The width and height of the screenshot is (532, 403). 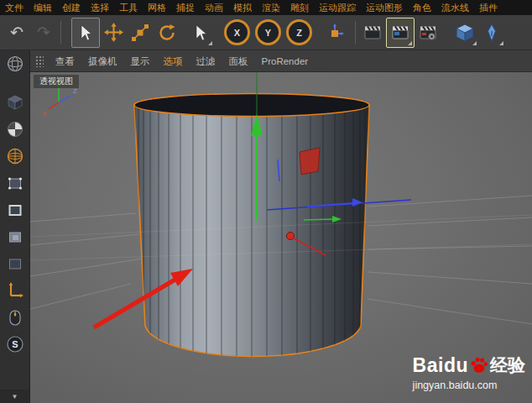 I want to click on scroll-down-icon: ▼, so click(x=15, y=396).